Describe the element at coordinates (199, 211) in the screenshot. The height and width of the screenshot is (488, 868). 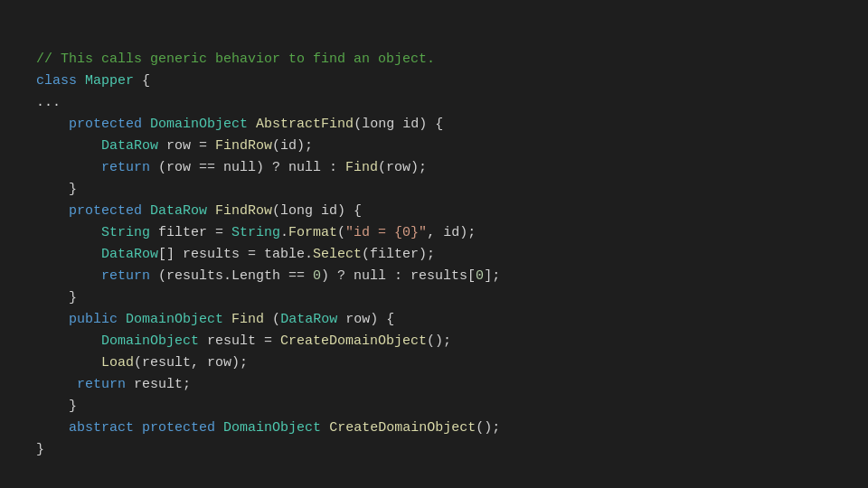
I see `line-8: protected DataRow FindRow(long id) {` at that location.